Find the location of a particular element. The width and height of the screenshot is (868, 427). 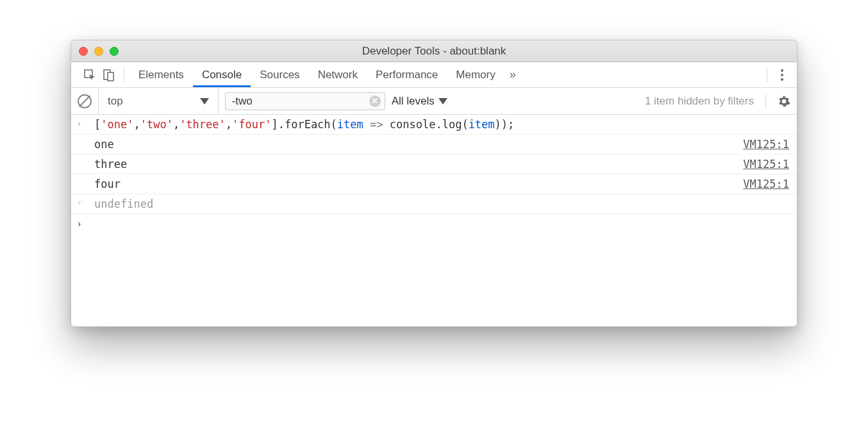

tab-performance: Performance is located at coordinates (406, 74).